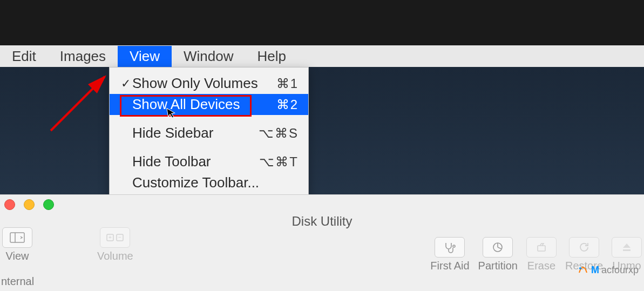 The width and height of the screenshot is (644, 291). I want to click on menu-item-label: Show Only Volumes, so click(204, 83).